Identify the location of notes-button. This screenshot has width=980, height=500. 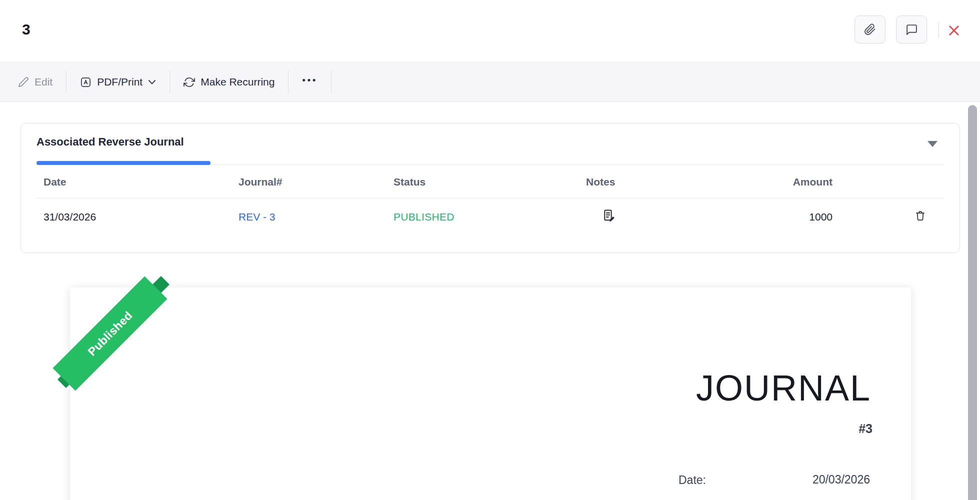
(609, 216).